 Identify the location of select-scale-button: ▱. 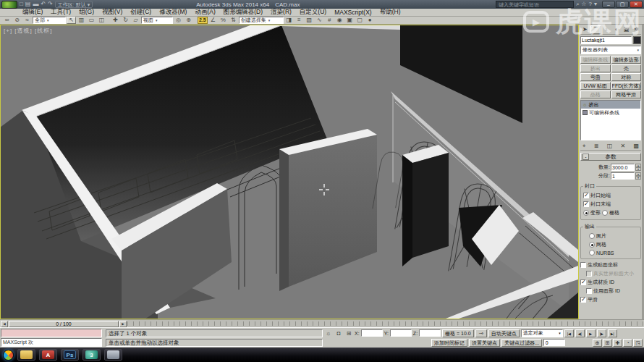
(136, 20).